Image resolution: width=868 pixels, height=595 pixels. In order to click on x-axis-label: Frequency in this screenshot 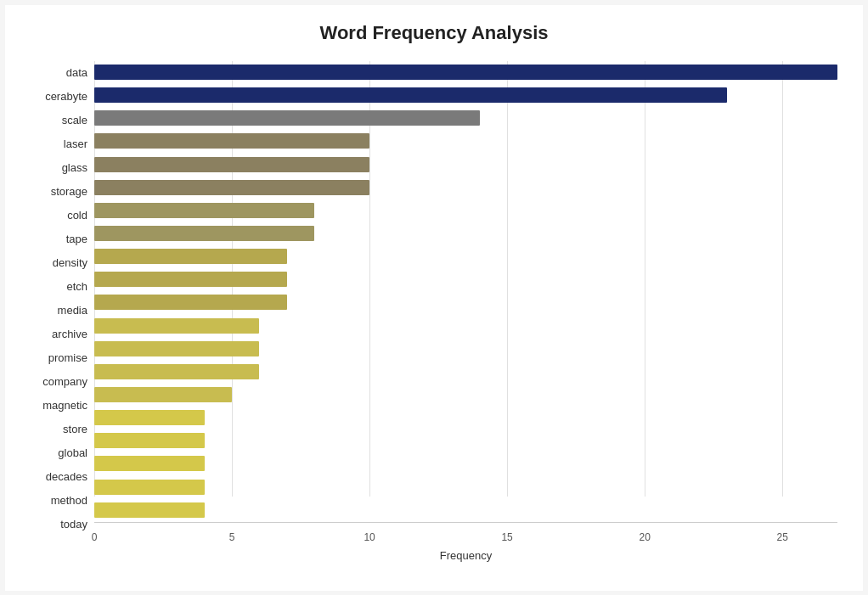, I will do `click(465, 555)`.